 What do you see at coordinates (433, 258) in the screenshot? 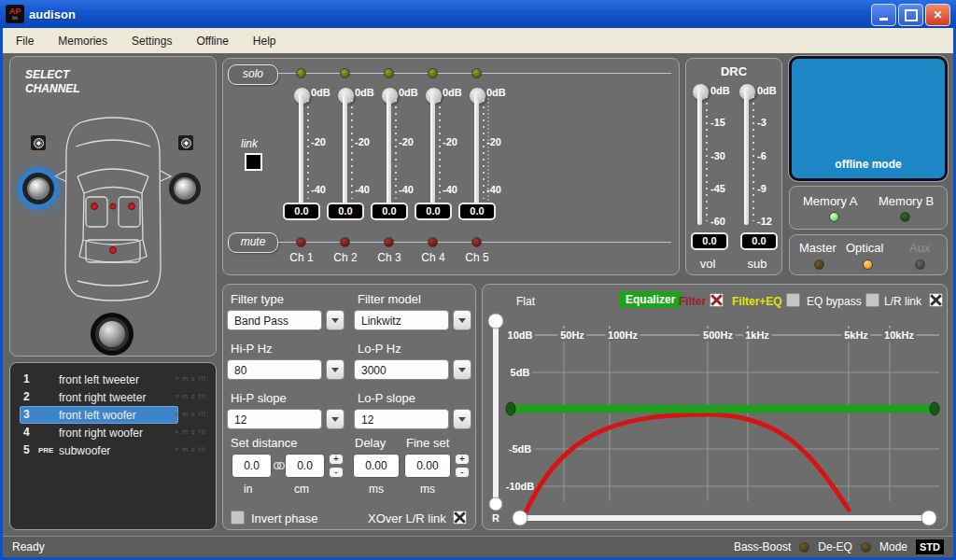
I see `channel-label-ch4: Ch 4` at bounding box center [433, 258].